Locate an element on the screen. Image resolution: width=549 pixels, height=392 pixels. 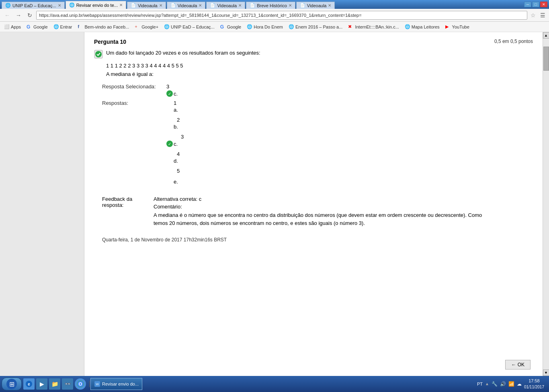
tab-unip-close: ✕ is located at coordinates (59, 6).